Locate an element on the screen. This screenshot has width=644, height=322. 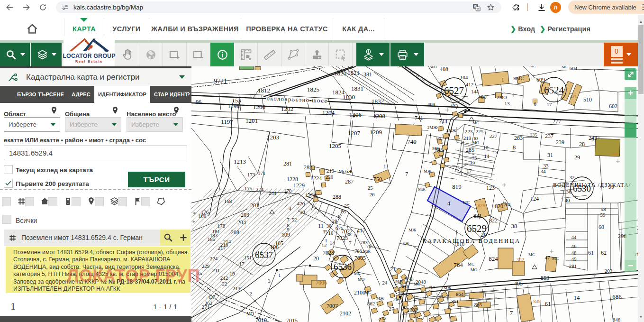
map-label: 741 is located at coordinates (419, 118).